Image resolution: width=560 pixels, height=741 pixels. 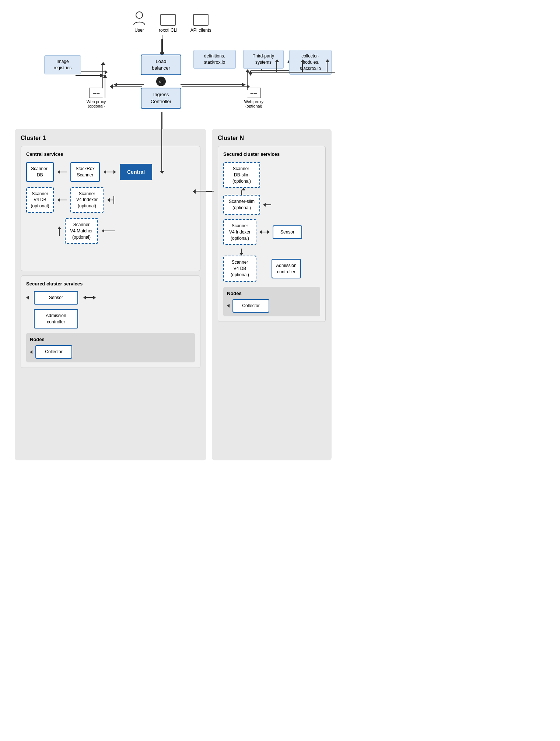 What do you see at coordinates (201, 24) in the screenshot?
I see `api-actor: · · · API clients` at bounding box center [201, 24].